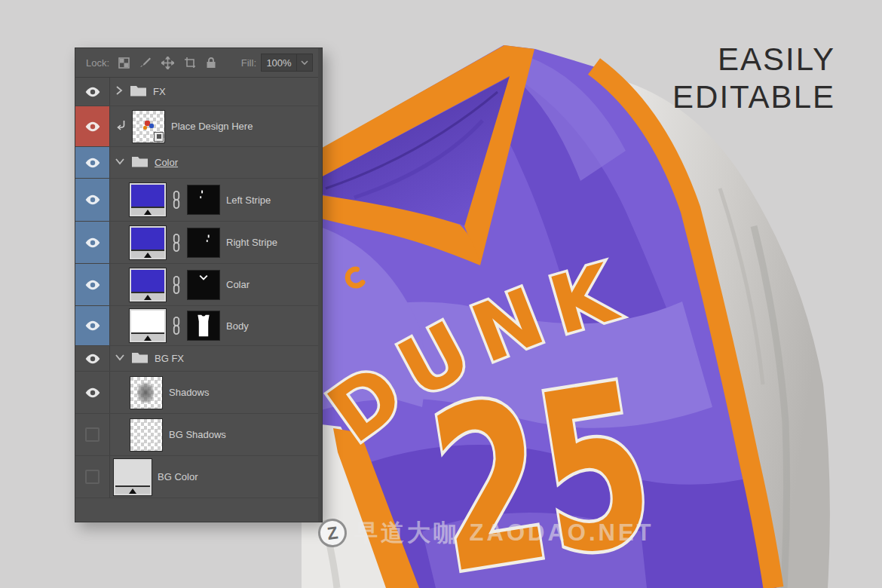 The height and width of the screenshot is (588, 882). Describe the element at coordinates (190, 63) in the screenshot. I see `lock-artboard-icon` at that location.